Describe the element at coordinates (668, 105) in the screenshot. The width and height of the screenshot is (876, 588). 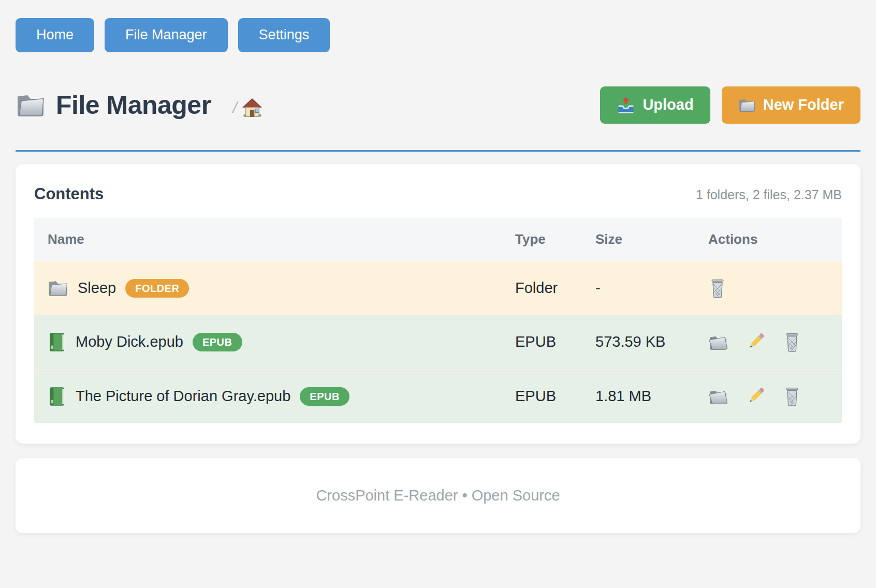
I see `upload-button-label: Upload` at that location.